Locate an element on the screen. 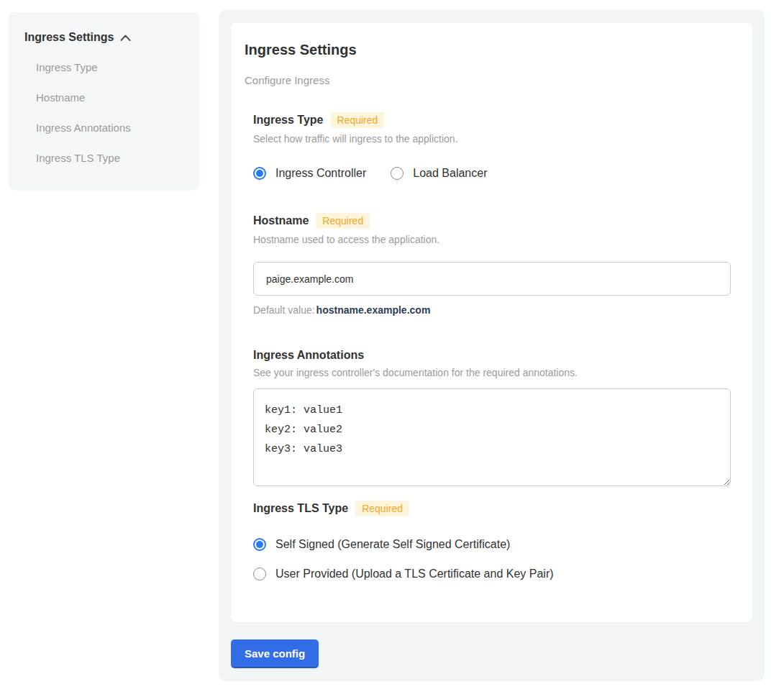 Image resolution: width=784 pixels, height=697 pixels. field-label: Ingress Annotations is located at coordinates (309, 355).